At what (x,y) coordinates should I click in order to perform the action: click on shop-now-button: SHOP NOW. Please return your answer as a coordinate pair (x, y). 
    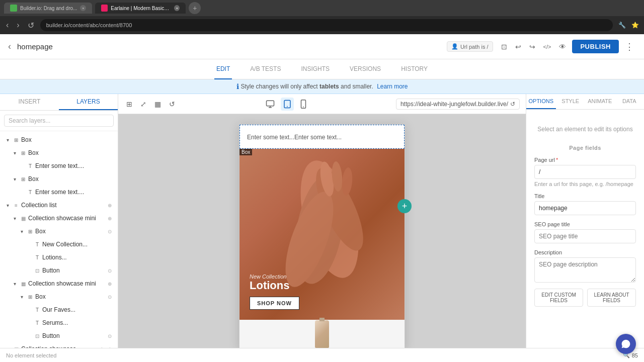
    Looking at the image, I should click on (275, 303).